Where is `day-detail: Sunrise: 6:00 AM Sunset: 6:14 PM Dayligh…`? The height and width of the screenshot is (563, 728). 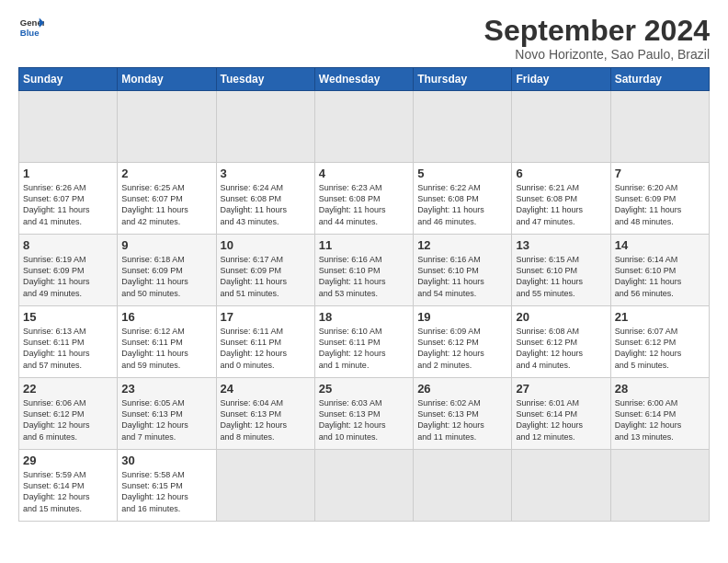 day-detail: Sunrise: 6:00 AM Sunset: 6:14 PM Dayligh… is located at coordinates (649, 419).